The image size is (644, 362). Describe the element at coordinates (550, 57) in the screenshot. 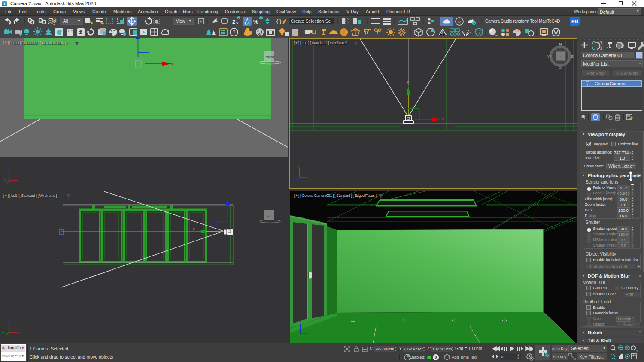

I see `svg-text: W` at that location.